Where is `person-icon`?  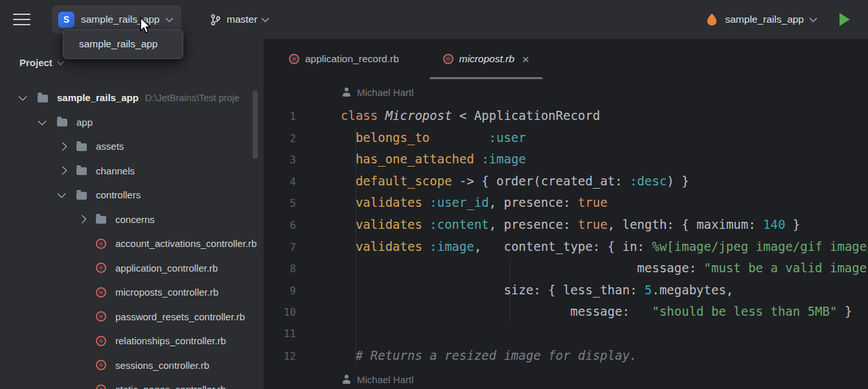
person-icon is located at coordinates (347, 92).